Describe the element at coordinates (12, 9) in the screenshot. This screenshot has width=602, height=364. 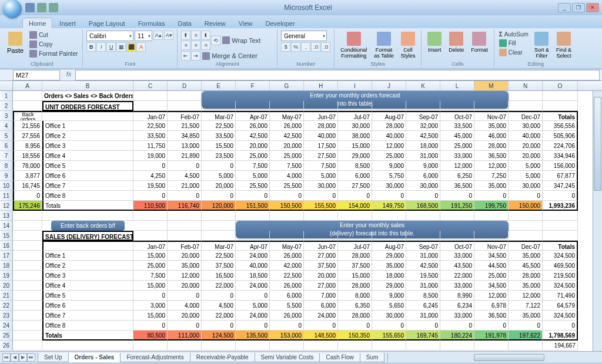
I see `office-button` at that location.